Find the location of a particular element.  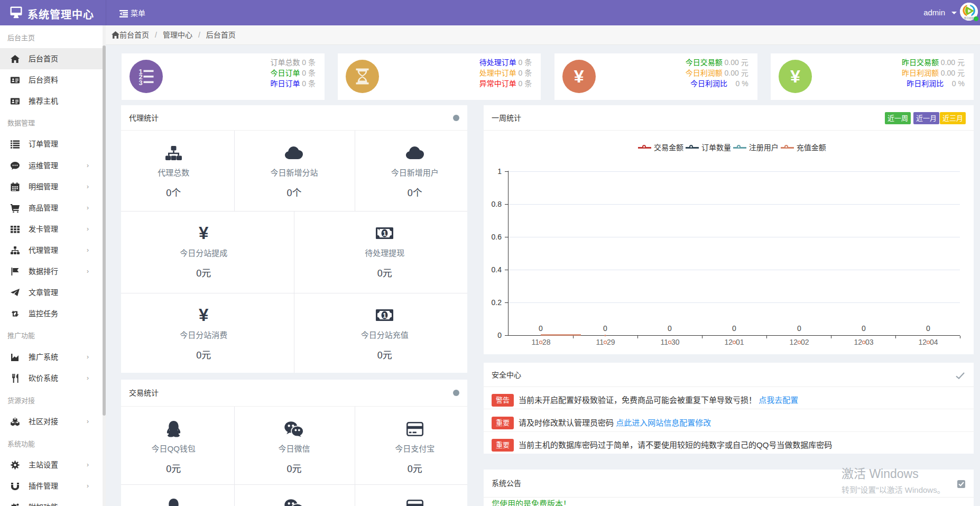

svg-text: 02 is located at coordinates (805, 342).